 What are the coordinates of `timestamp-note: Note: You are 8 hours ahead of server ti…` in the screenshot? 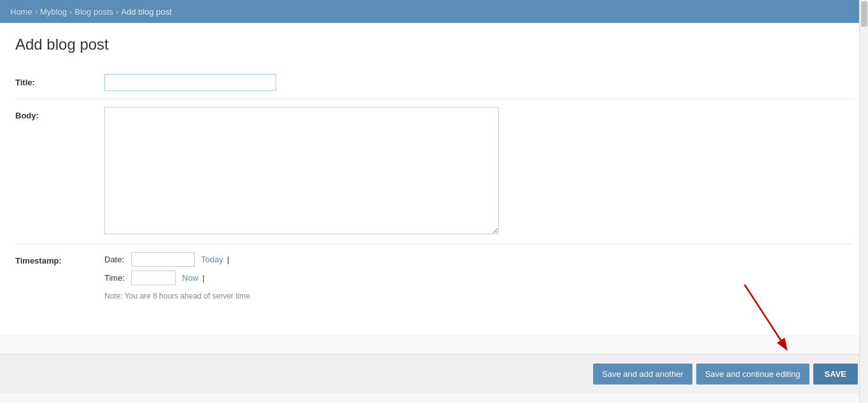 It's located at (479, 296).